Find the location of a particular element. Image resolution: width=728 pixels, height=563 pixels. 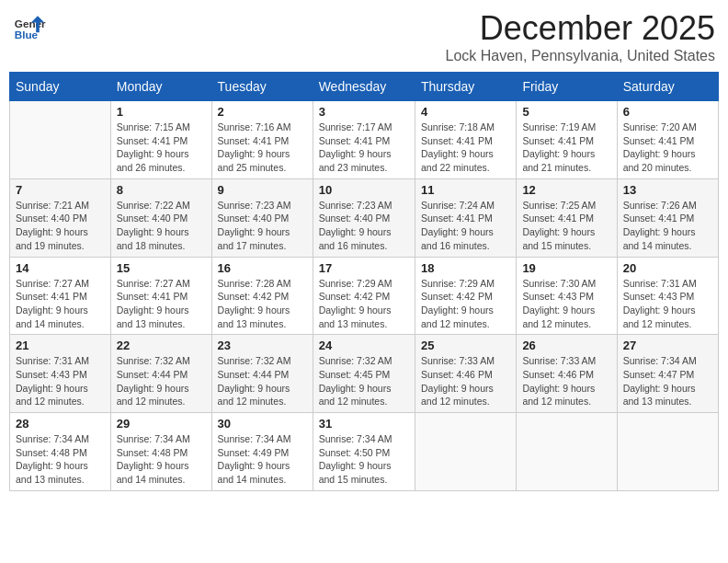

calendar-cell: 16 Sunrise: 7:28 AM Sunset: 4:42 PM Dayl… is located at coordinates (262, 296).